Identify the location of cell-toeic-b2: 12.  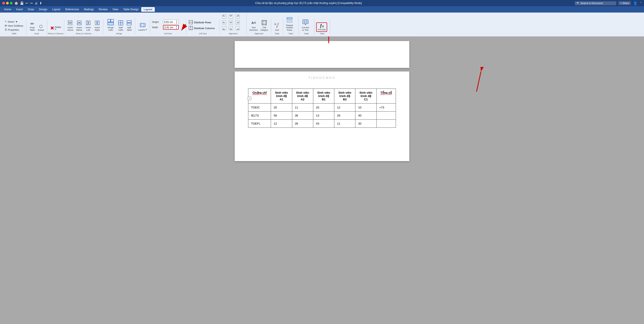
(345, 108).